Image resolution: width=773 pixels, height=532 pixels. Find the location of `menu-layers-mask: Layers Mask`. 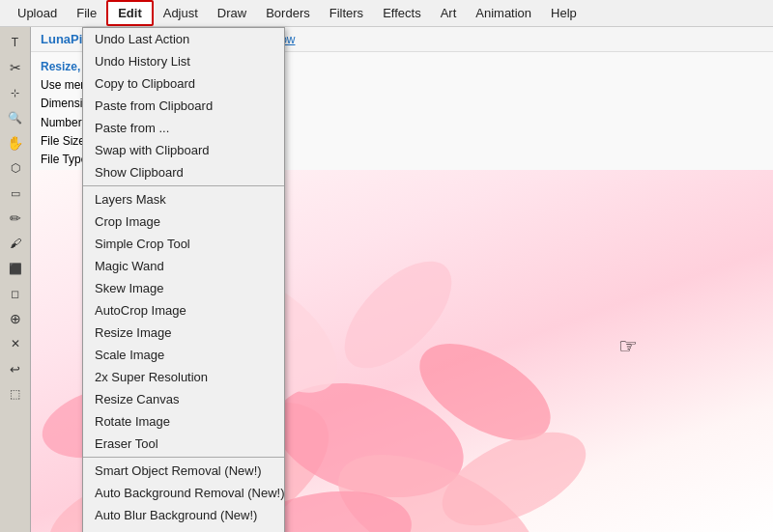

menu-layers-mask: Layers Mask is located at coordinates (184, 199).